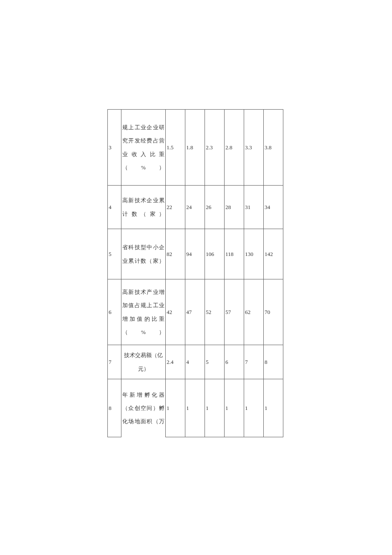 This screenshot has height=555, width=392. I want to click on table-row: 5 省科技型中小企业累计数（家） 82 94 106 118 130 142, so click(196, 254).